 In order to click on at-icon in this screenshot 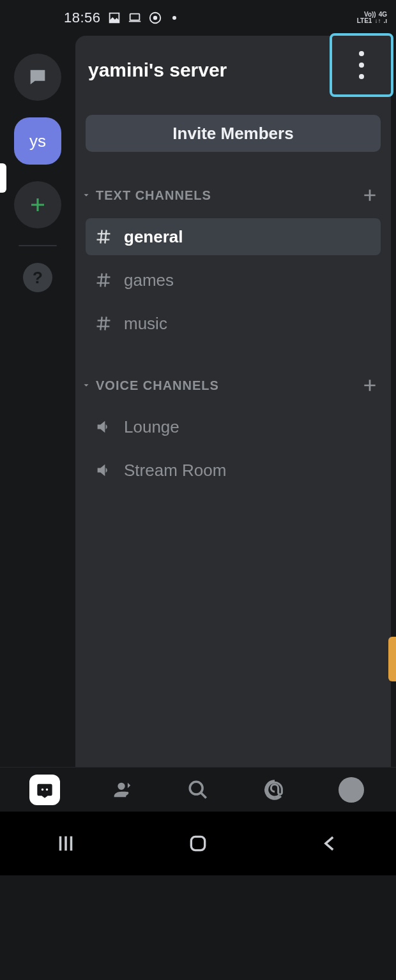, I will do `click(275, 790)`.